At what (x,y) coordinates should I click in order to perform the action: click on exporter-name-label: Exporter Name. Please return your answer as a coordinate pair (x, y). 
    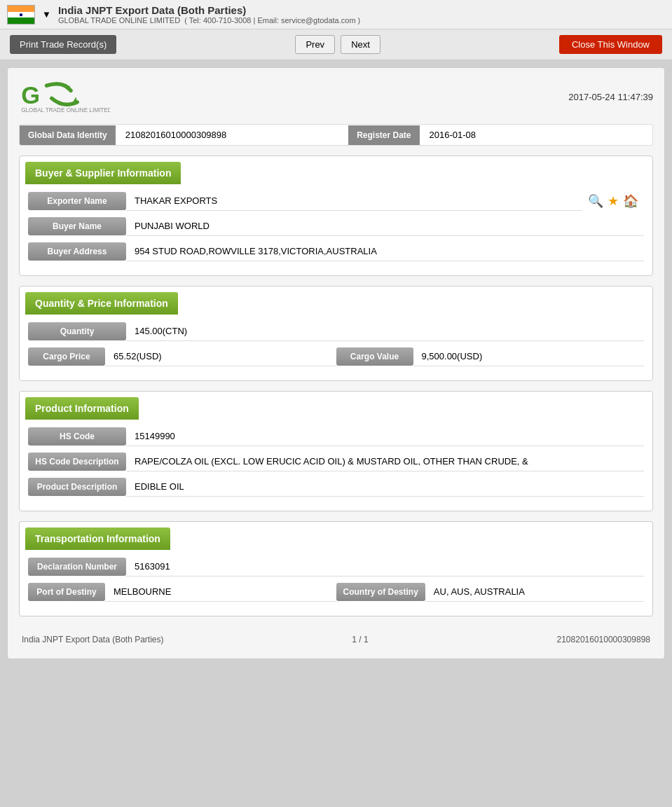
    Looking at the image, I should click on (77, 201).